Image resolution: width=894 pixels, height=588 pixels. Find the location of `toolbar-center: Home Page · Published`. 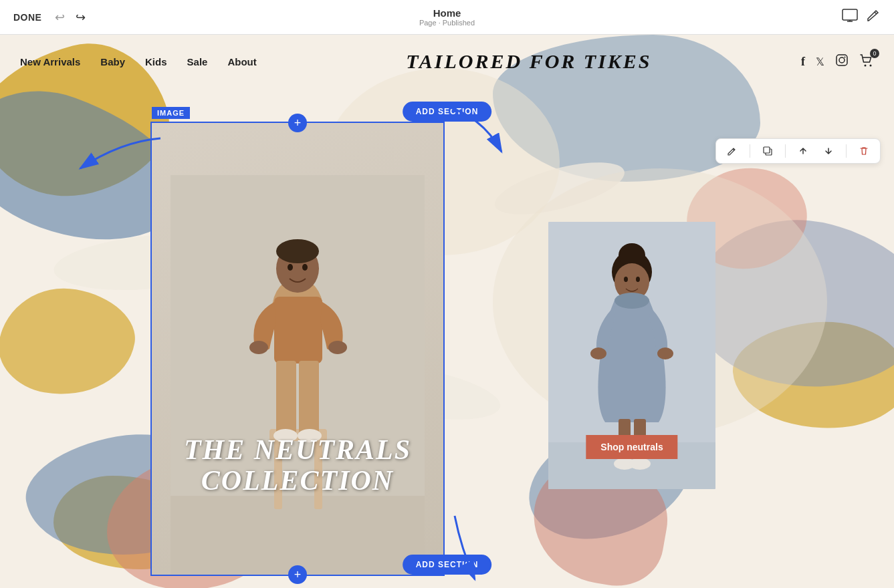

toolbar-center: Home Page · Published is located at coordinates (447, 17).